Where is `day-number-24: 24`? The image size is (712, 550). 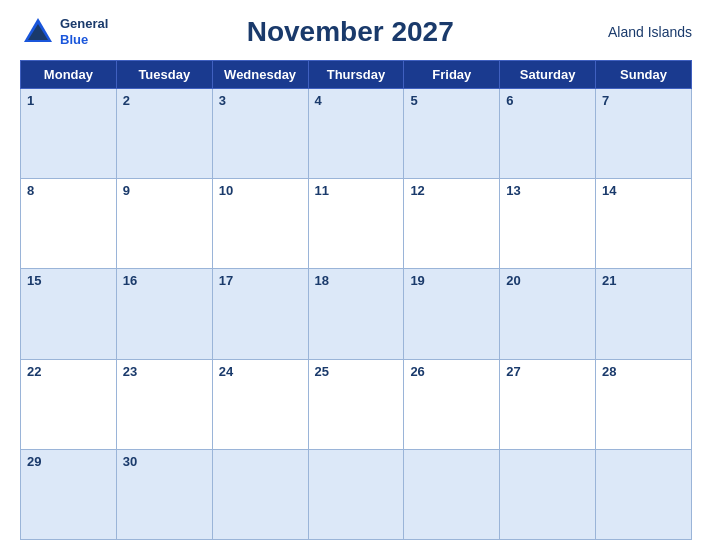
day-number-24: 24 is located at coordinates (226, 372).